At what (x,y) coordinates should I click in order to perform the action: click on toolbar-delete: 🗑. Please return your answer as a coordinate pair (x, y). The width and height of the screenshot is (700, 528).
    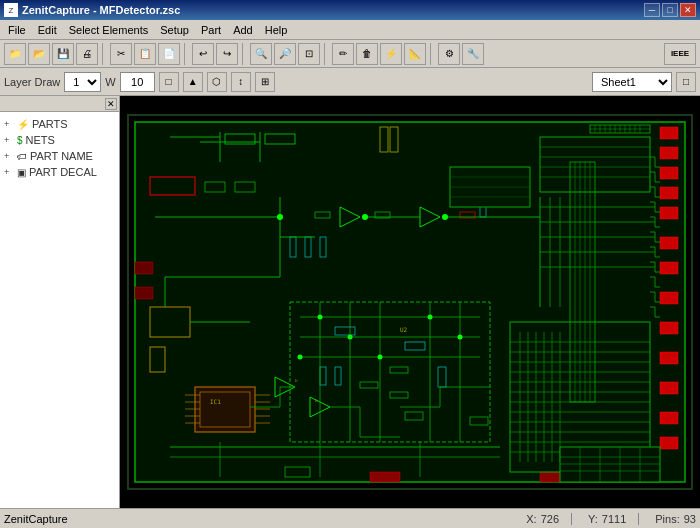
    Looking at the image, I should click on (367, 54).